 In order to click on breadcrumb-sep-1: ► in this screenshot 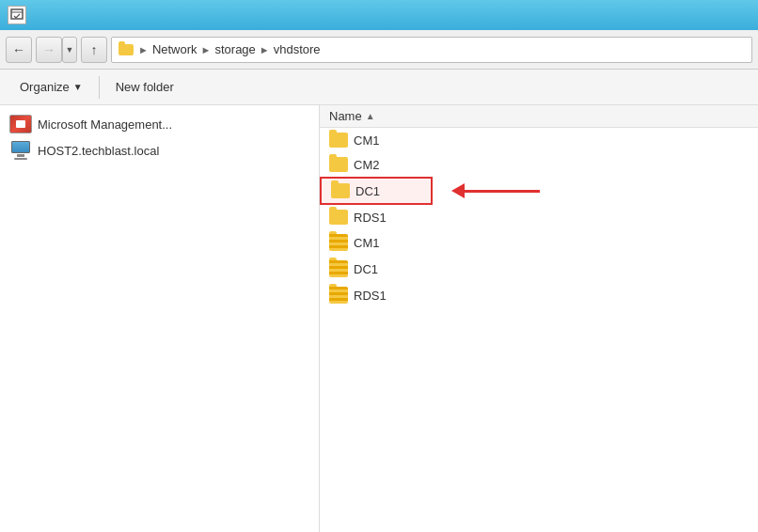, I will do `click(143, 50)`.